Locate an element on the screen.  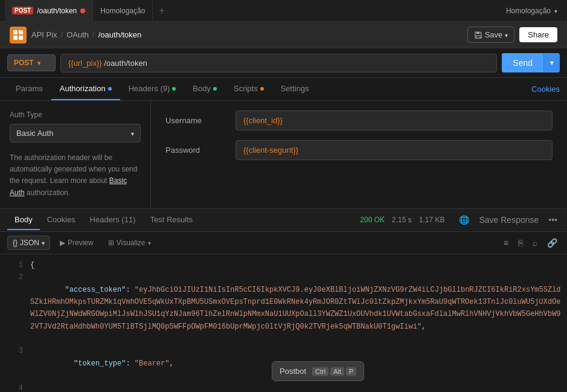
code-line-1: 1 { is located at coordinates (284, 265).